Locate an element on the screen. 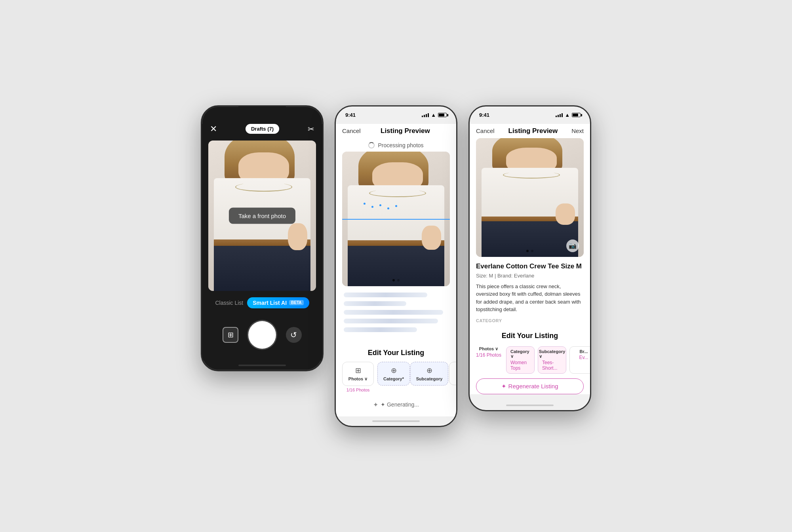 This screenshot has width=792, height=532. close-button: ✕ is located at coordinates (213, 129).